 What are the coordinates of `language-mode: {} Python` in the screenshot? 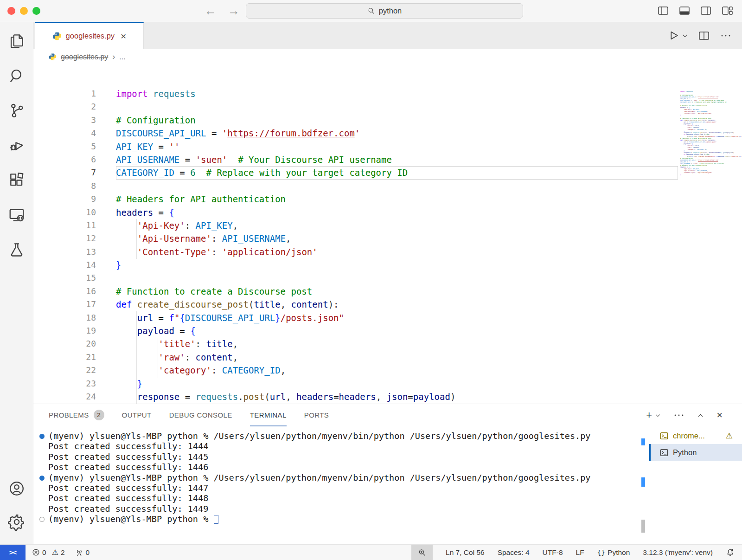 It's located at (614, 553).